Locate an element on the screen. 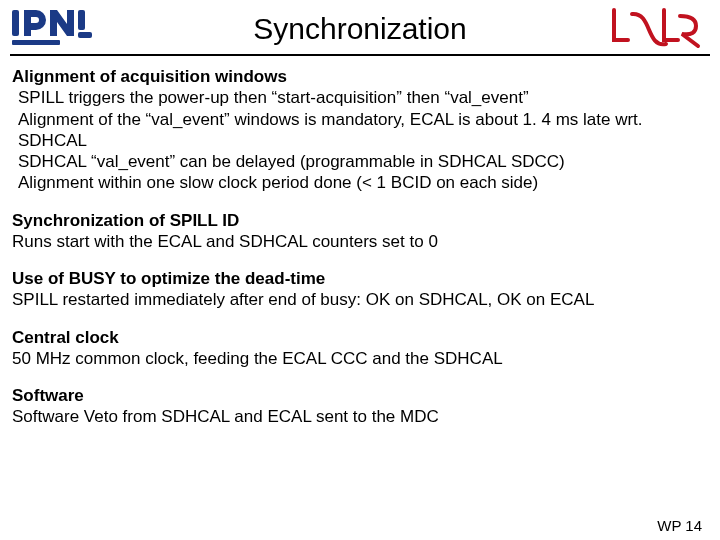 This screenshot has height=540, width=720. section-line: SPILL triggers the power-up then “start-… is located at coordinates (359, 98).